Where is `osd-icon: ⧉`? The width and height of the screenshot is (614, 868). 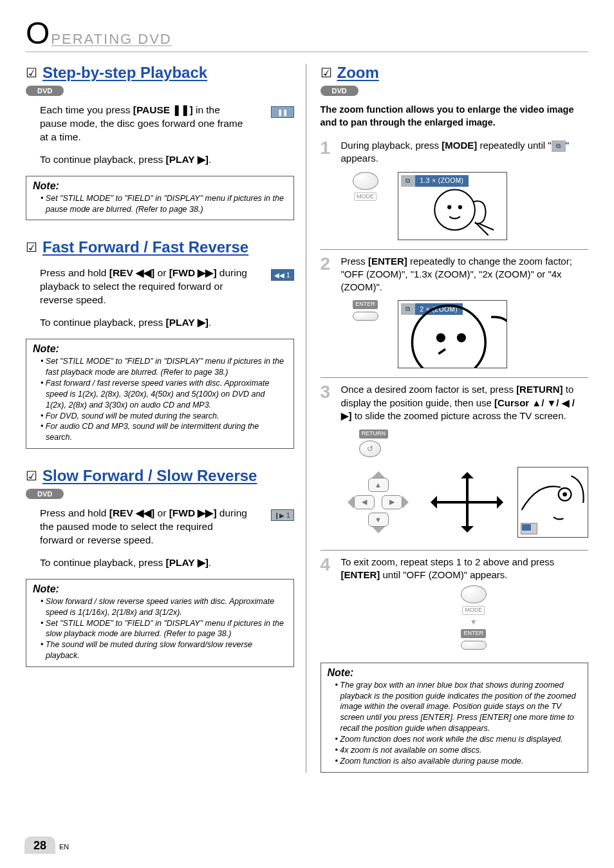 osd-icon: ⧉ is located at coordinates (408, 181).